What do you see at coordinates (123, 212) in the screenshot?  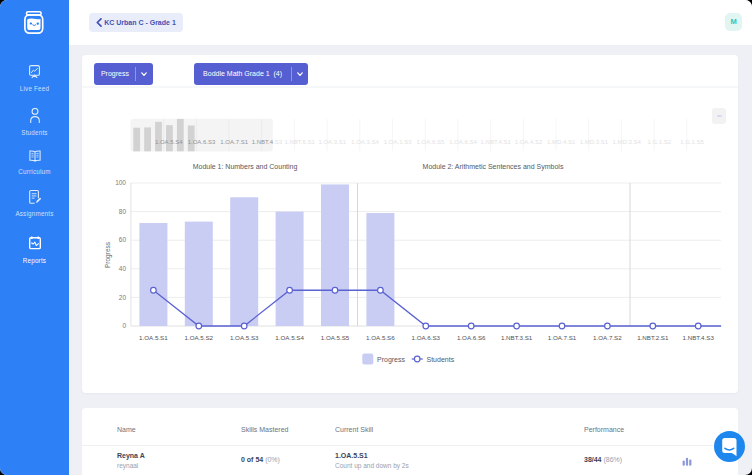 I see `svg-text: 80` at bounding box center [123, 212].